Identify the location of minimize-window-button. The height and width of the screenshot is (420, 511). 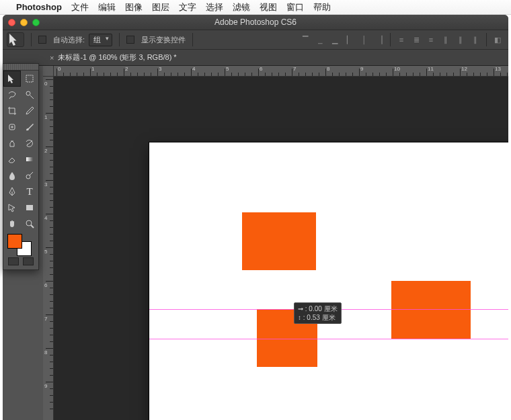
(24, 23).